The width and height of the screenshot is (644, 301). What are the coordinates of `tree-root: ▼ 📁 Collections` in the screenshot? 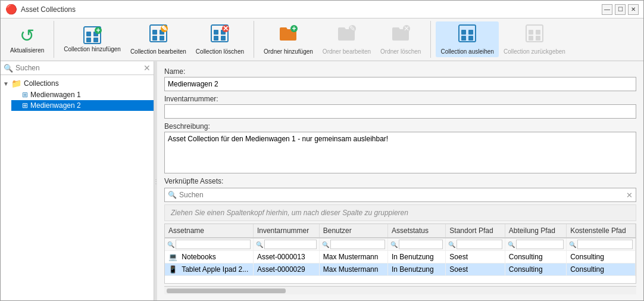 It's located at (77, 83).